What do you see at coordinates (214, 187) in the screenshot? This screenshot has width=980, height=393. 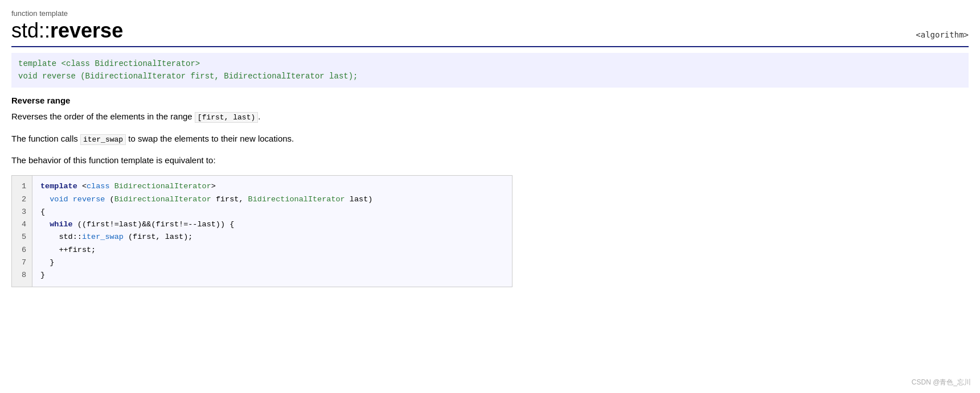 I see `code-token: >` at bounding box center [214, 187].